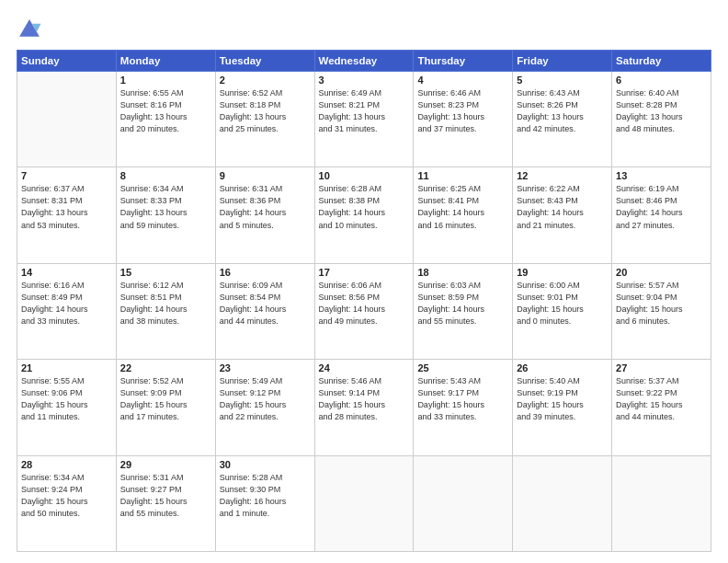 This screenshot has width=728, height=563. Describe the element at coordinates (463, 304) in the screenshot. I see `day-info: Sunrise: 6:03 AM Sunset: 8:59 PM Dayligh…` at that location.